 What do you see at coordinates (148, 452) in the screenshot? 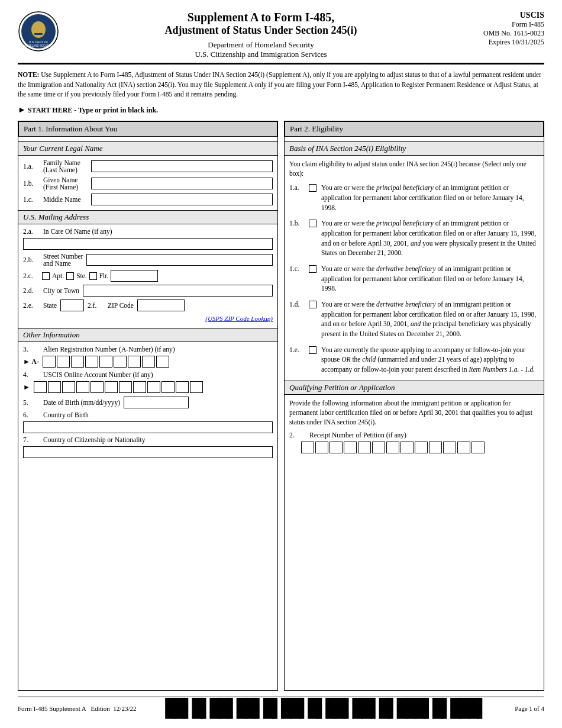
I see `country-citizenship-input` at bounding box center [148, 452].